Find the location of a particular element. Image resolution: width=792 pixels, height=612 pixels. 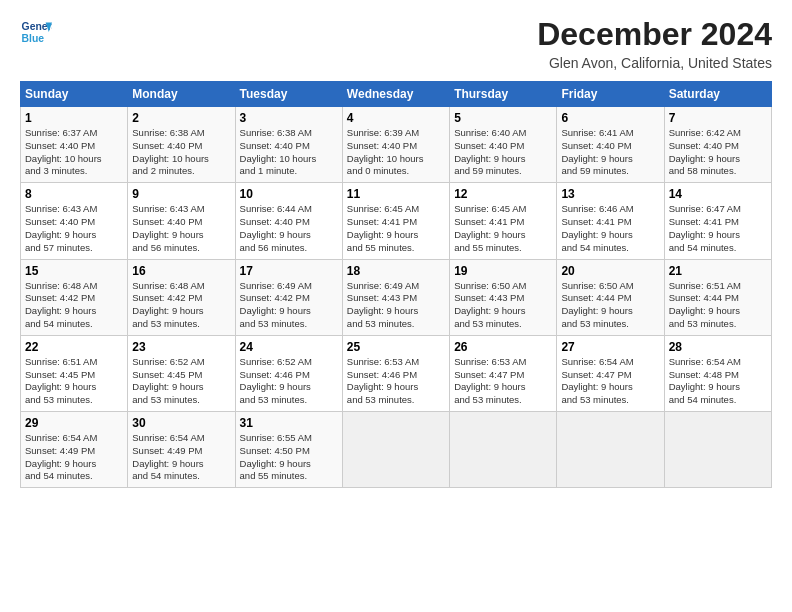

col-wednesday: Wednesday is located at coordinates (396, 94).